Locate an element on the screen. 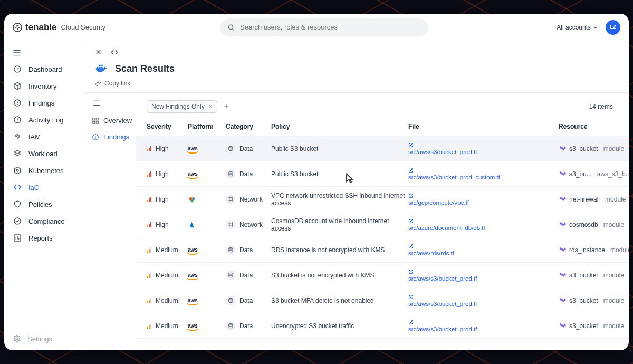  file-path: src/azure/document_db/db.tf is located at coordinates (483, 228).